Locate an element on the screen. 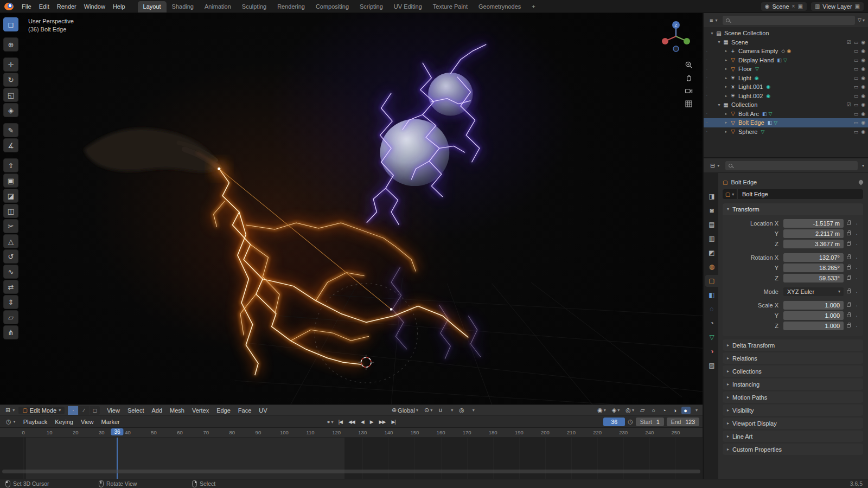 This screenshot has height=488, width=868. properties-tab: ◑ is located at coordinates (712, 351).